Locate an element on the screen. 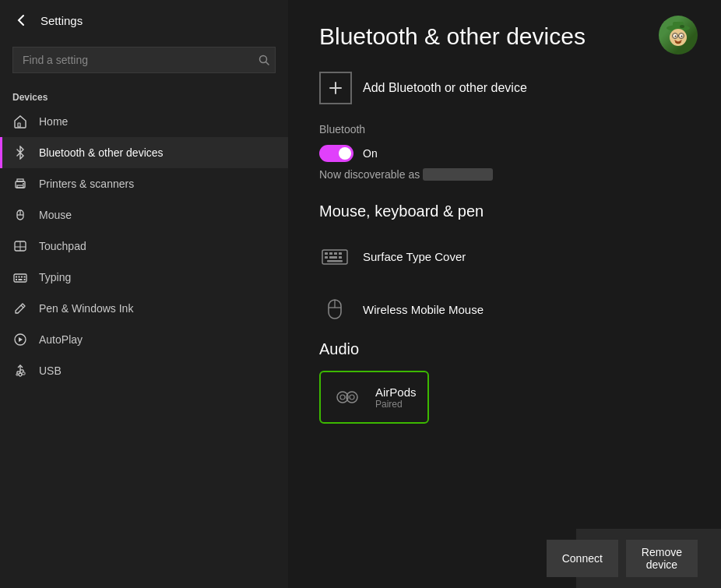 The width and height of the screenshot is (721, 588). sidebar-item-autoplay: AutoPlay is located at coordinates (144, 340).